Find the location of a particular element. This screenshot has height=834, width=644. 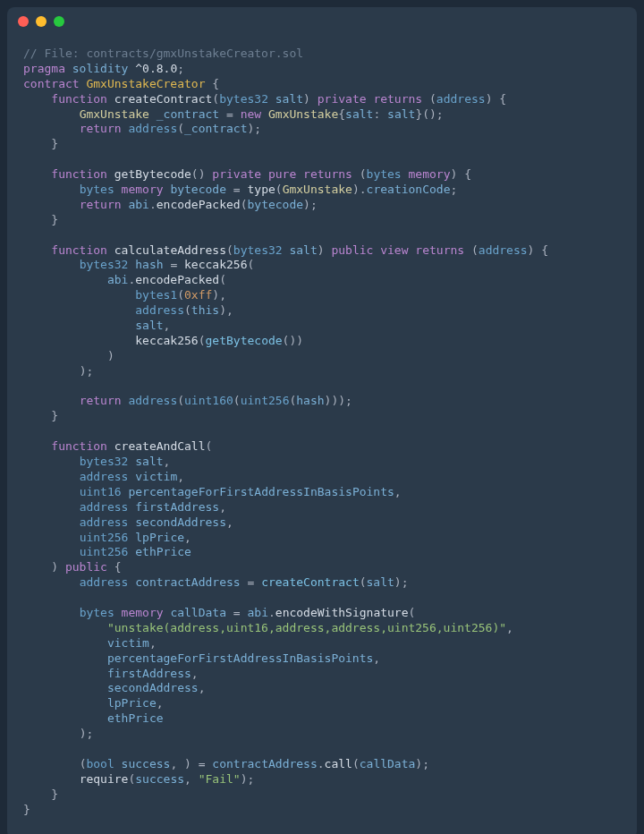

local-name: bytecode is located at coordinates (199, 190).